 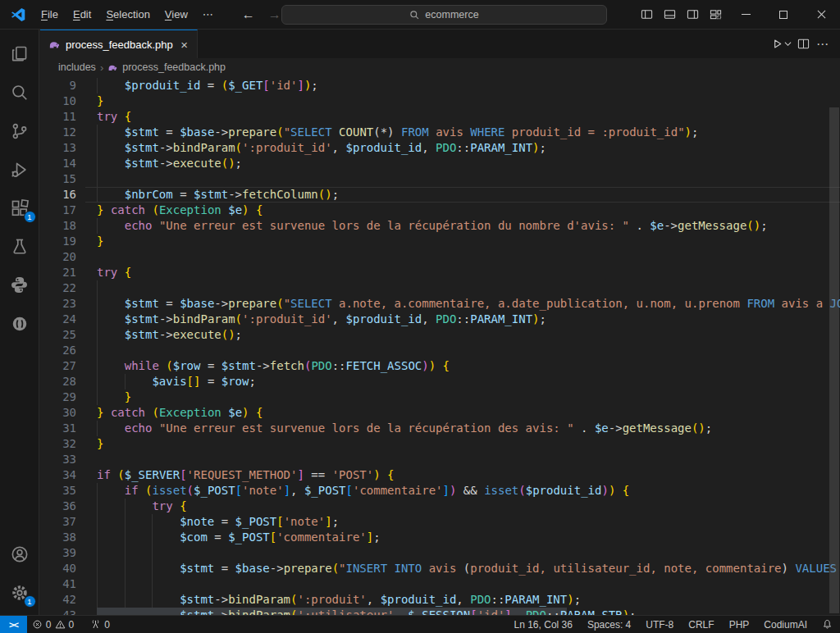 What do you see at coordinates (669, 15) in the screenshot?
I see `toggle-panel-bottom-icon` at bounding box center [669, 15].